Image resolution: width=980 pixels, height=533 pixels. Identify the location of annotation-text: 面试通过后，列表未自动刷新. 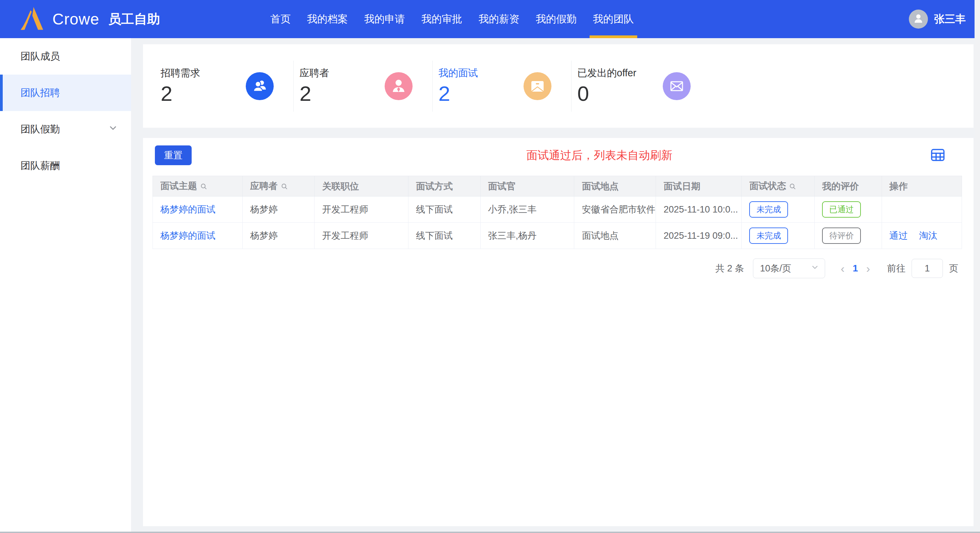
(560, 155).